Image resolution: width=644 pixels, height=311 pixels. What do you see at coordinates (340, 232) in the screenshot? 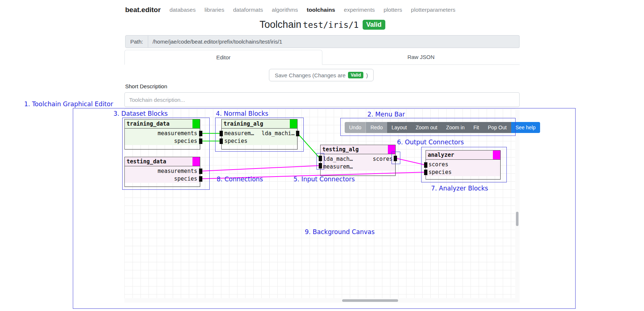
I see `annotation-label-background-canvas: 9. Background Canvas` at bounding box center [340, 232].